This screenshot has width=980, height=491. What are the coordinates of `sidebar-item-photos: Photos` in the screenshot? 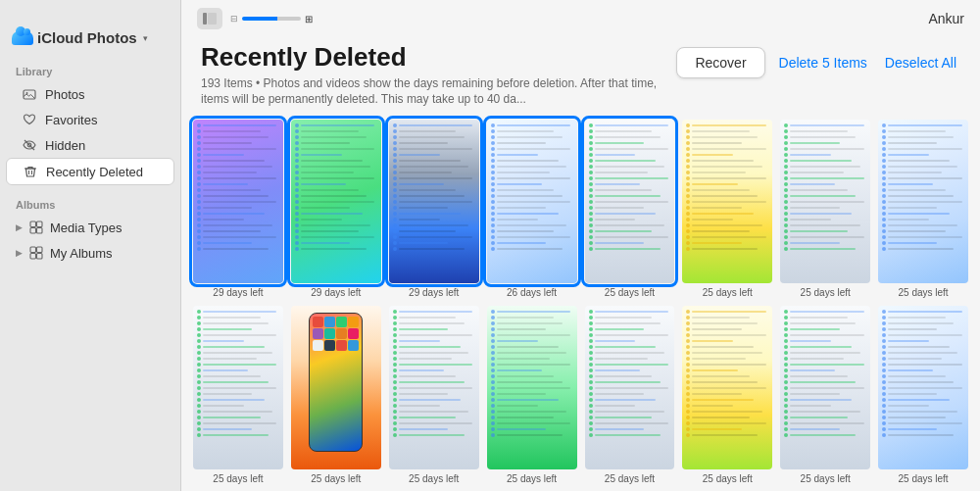 It's located at (90, 94).